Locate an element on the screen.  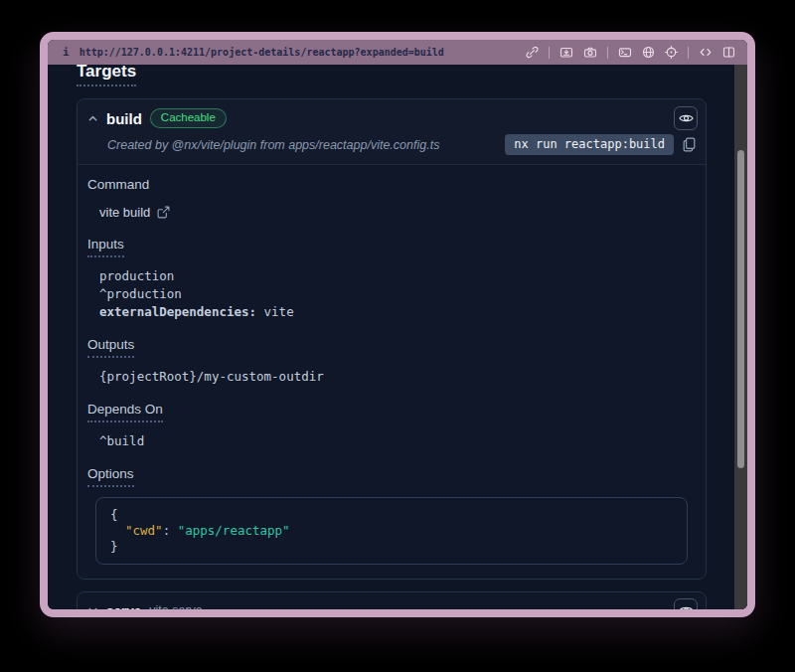
section-label-inputs: Inputs is located at coordinates (105, 247).